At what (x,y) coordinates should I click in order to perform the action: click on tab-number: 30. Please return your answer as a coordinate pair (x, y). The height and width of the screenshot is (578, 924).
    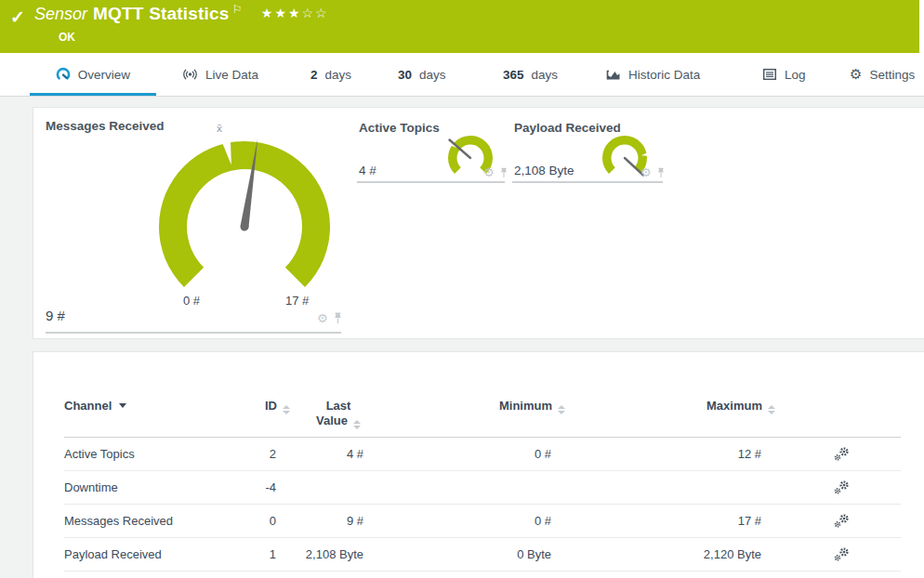
    Looking at the image, I should click on (405, 74).